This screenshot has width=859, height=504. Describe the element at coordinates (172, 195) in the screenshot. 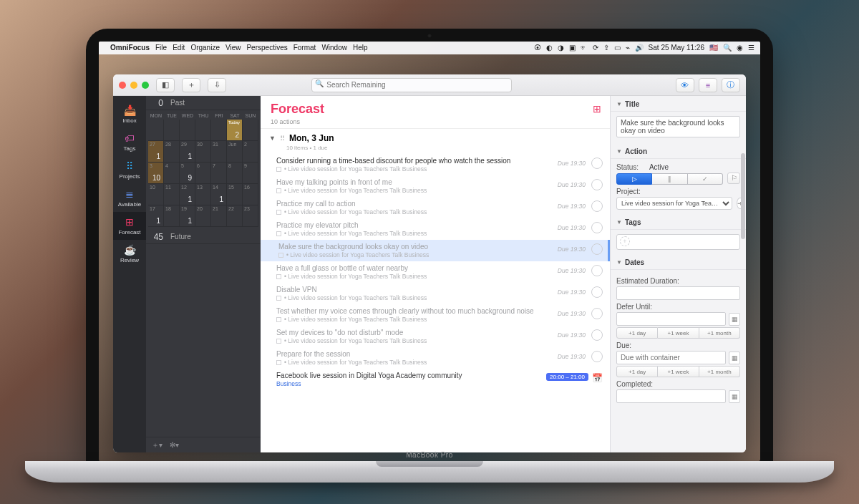

I see `cal-day: 11` at that location.